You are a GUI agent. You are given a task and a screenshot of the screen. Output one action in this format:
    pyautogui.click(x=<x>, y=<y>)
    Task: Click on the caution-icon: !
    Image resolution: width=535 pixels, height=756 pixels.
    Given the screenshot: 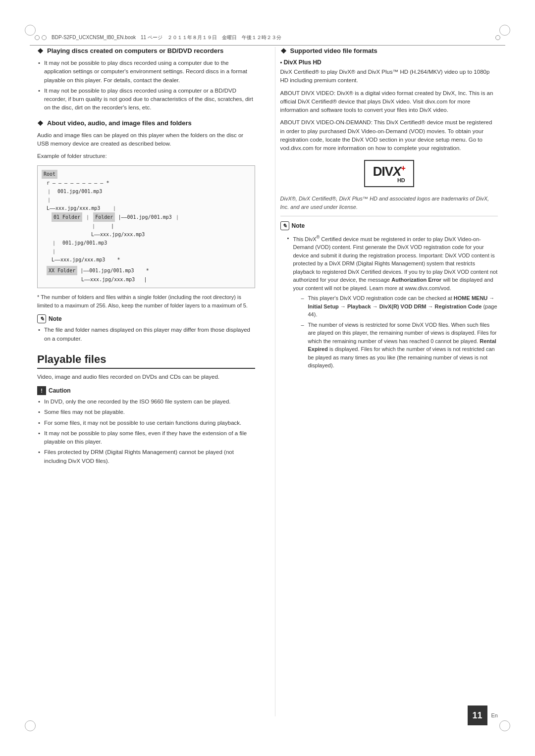 What is the action you would take?
    pyautogui.click(x=42, y=391)
    